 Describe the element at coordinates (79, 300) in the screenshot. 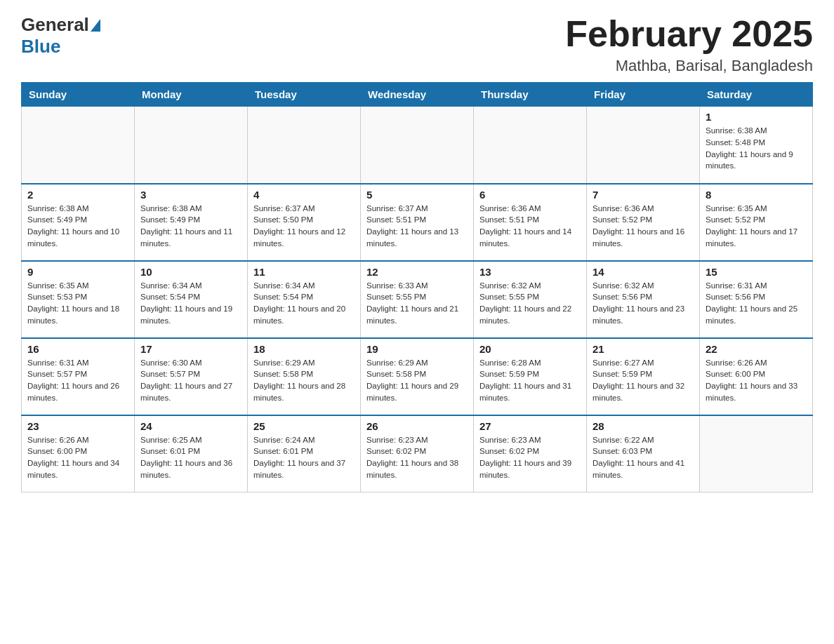

I see `calendar-cell: 9Sunrise: 6:35 AMSunset: 5:53 PMDaylight…` at that location.